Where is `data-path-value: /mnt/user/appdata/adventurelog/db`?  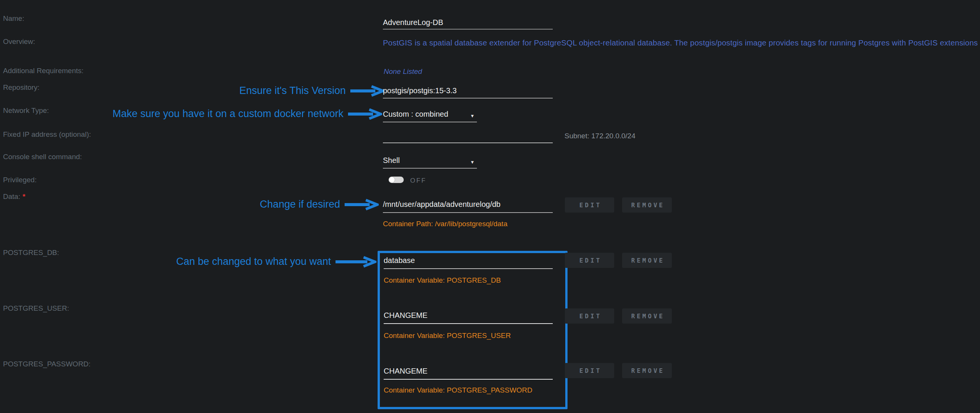 data-path-value: /mnt/user/appdata/adventurelog/db is located at coordinates (441, 205).